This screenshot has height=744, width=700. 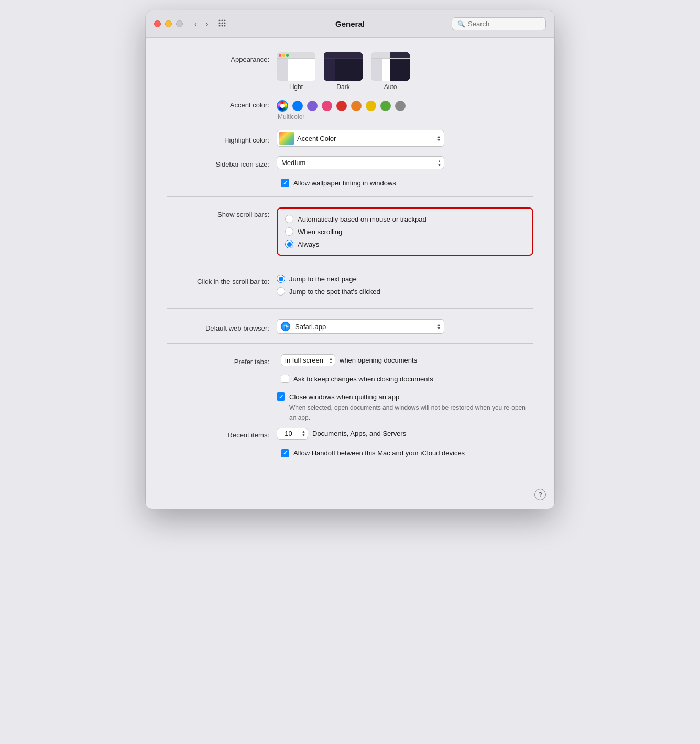 I want to click on sidebar-icon-size-row: Sidebar icon size: Medium Small Large, so click(x=350, y=162).